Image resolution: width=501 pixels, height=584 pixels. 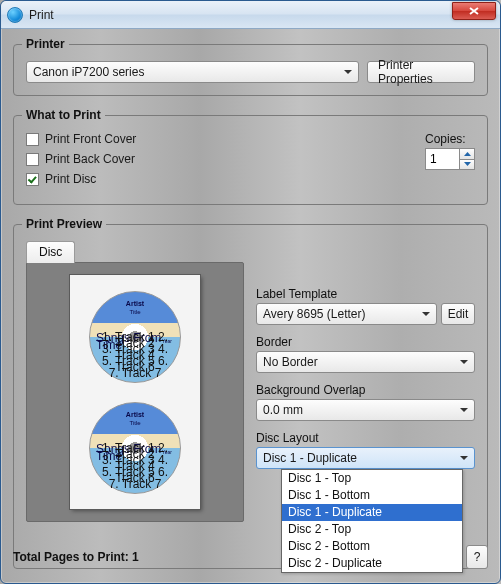 What do you see at coordinates (366, 438) in the screenshot?
I see `disc-layout-label: Disc Layout` at bounding box center [366, 438].